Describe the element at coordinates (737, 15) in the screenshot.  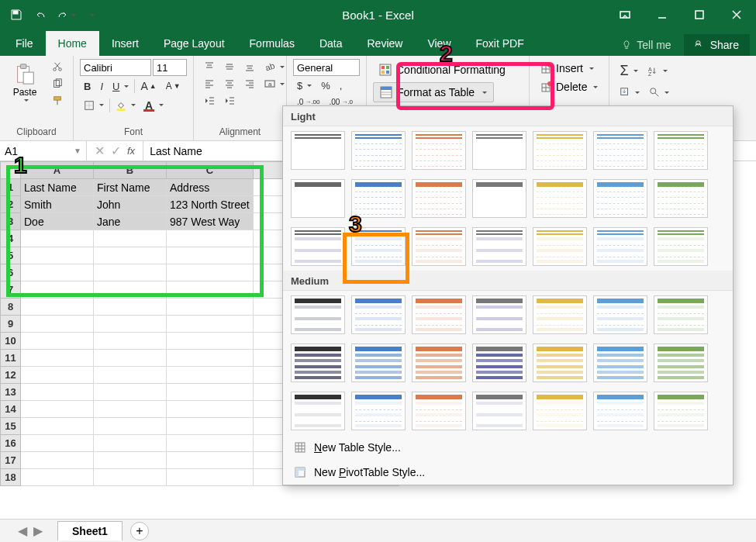
I see `close-icon` at that location.